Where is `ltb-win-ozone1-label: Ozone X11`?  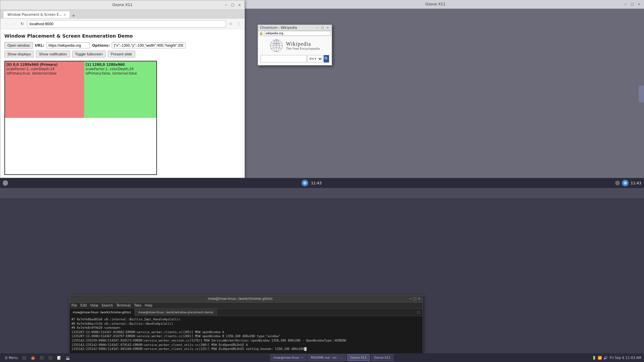 ltb-win-ozone1-label: Ozone X11 is located at coordinates (358, 358).